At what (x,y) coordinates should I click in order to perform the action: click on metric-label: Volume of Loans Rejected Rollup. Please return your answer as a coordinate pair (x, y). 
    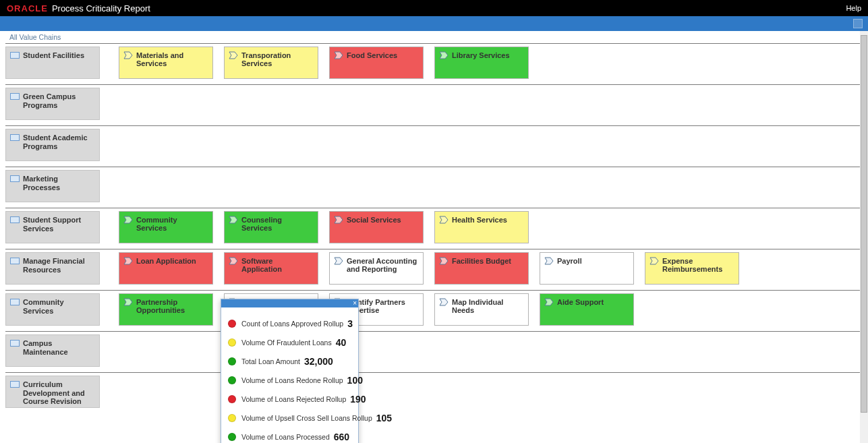
    Looking at the image, I should click on (294, 399).